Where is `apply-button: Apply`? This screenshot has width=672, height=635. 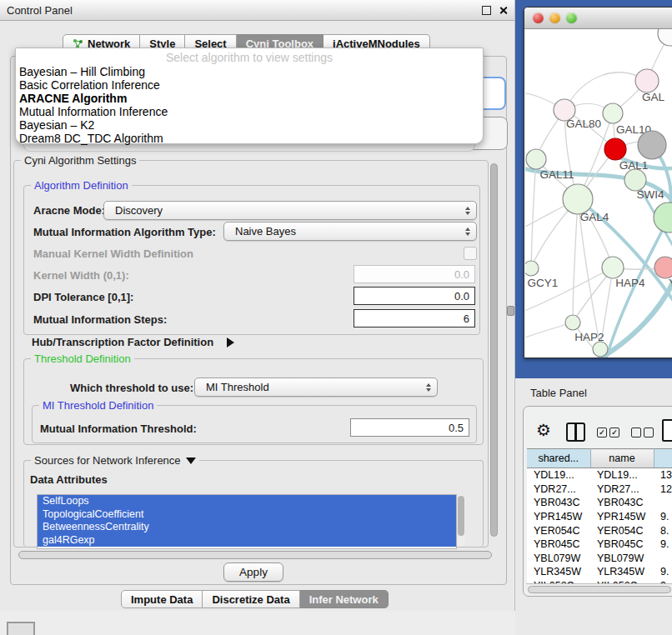
apply-button: Apply is located at coordinates (253, 572).